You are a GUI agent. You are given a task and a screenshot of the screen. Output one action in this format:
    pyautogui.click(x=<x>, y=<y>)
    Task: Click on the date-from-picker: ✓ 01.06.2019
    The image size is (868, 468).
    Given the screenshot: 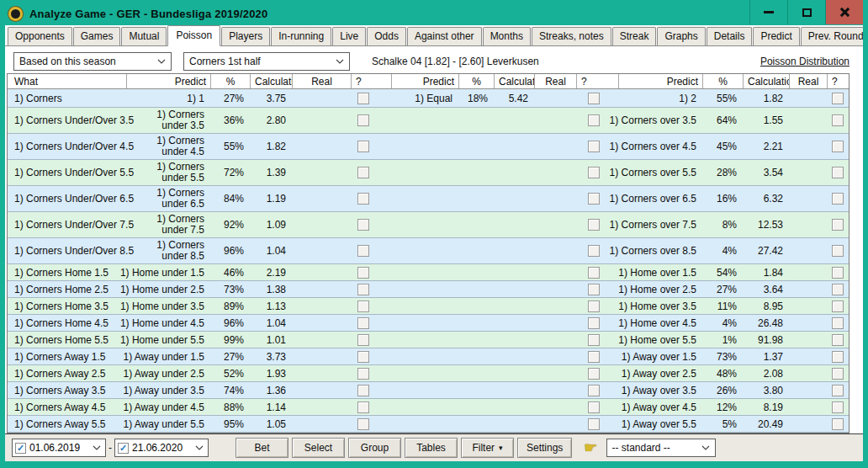 What is the action you would take?
    pyautogui.click(x=59, y=448)
    